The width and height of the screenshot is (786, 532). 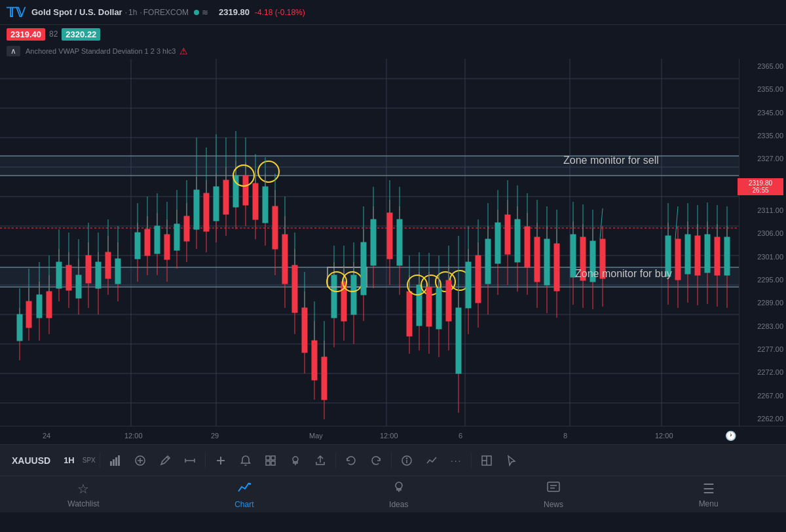 What do you see at coordinates (762, 349) in the screenshot?
I see `price-level: 2277.00` at bounding box center [762, 349].